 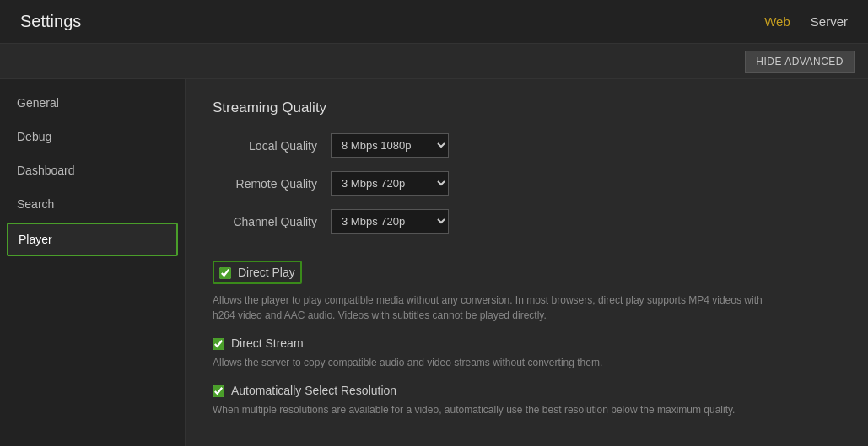 What do you see at coordinates (499, 308) in the screenshot?
I see `direct-play-description: Allows the player to play compatible med…` at bounding box center [499, 308].